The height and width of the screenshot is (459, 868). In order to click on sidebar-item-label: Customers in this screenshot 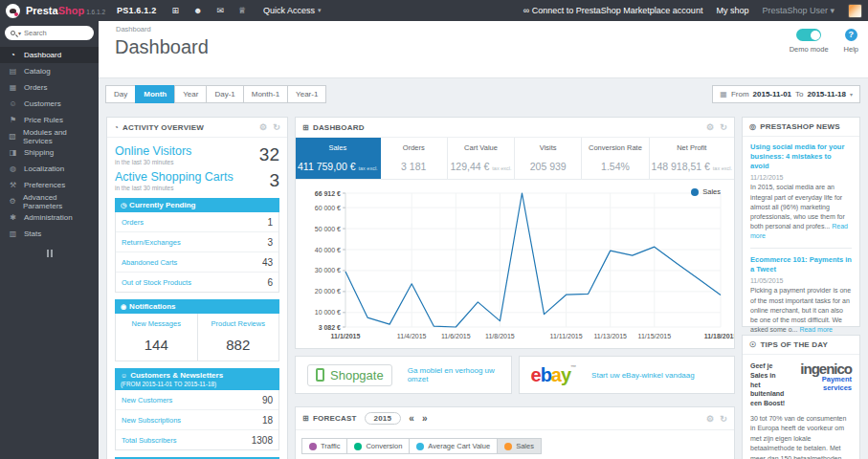, I will do `click(42, 103)`.